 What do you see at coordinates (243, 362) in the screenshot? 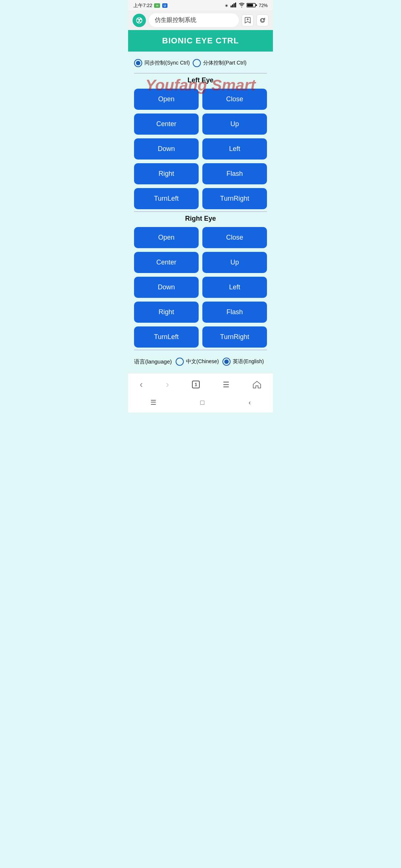
I see `english-option: 英语(English)` at bounding box center [243, 362].